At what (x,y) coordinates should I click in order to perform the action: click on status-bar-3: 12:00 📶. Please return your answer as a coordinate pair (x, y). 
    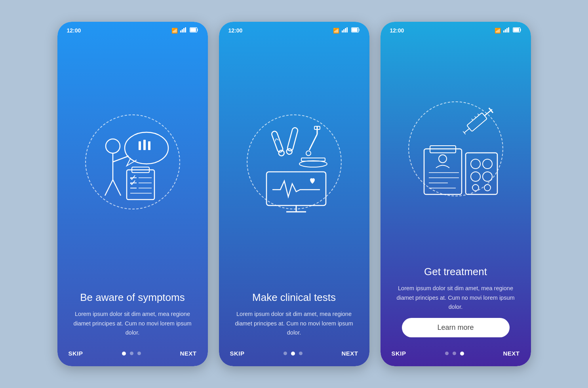
    Looking at the image, I should click on (456, 29).